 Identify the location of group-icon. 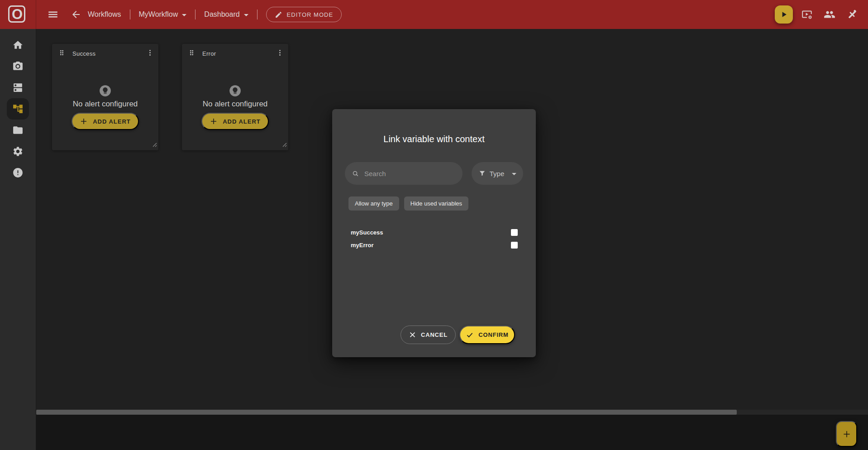
(830, 14).